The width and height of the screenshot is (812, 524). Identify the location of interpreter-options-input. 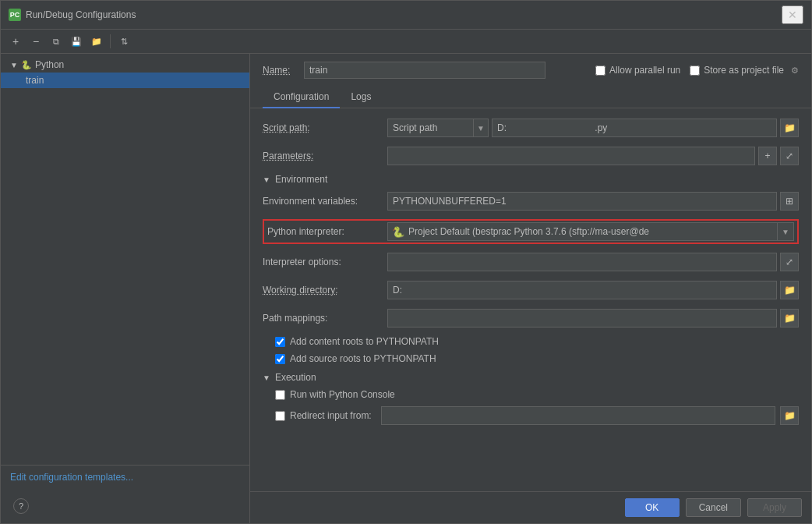
(582, 262).